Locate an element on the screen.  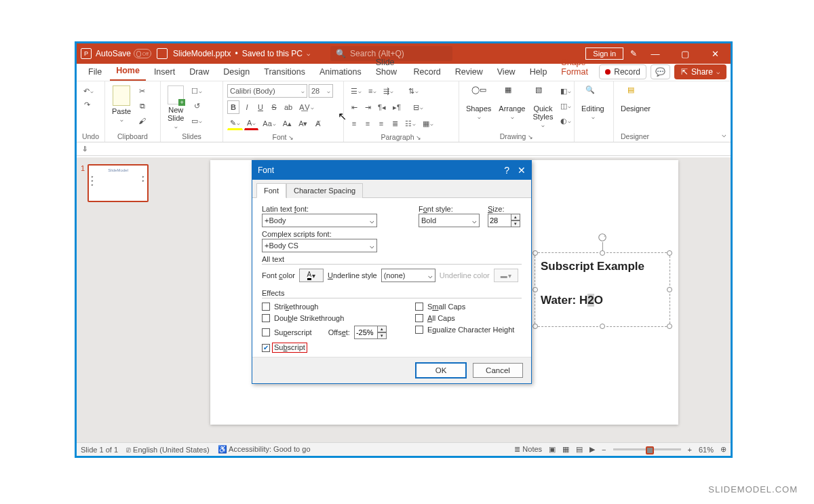
zoom-in-button: + is located at coordinates (690, 450).